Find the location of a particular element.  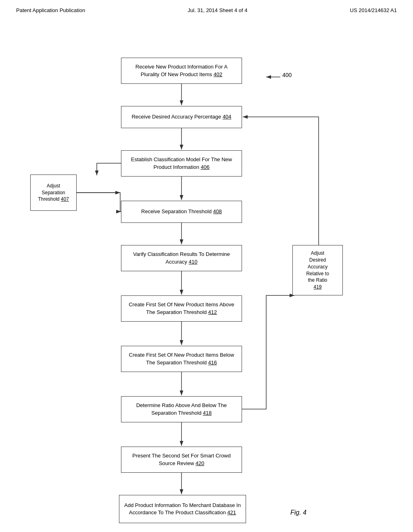

box-404: Receive Desired Accuracy Percentage 404 is located at coordinates (181, 117).